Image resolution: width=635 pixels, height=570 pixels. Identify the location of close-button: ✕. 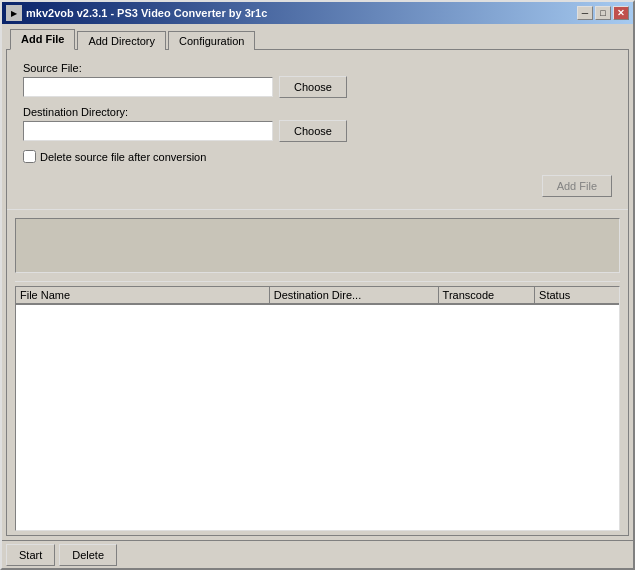
(621, 13).